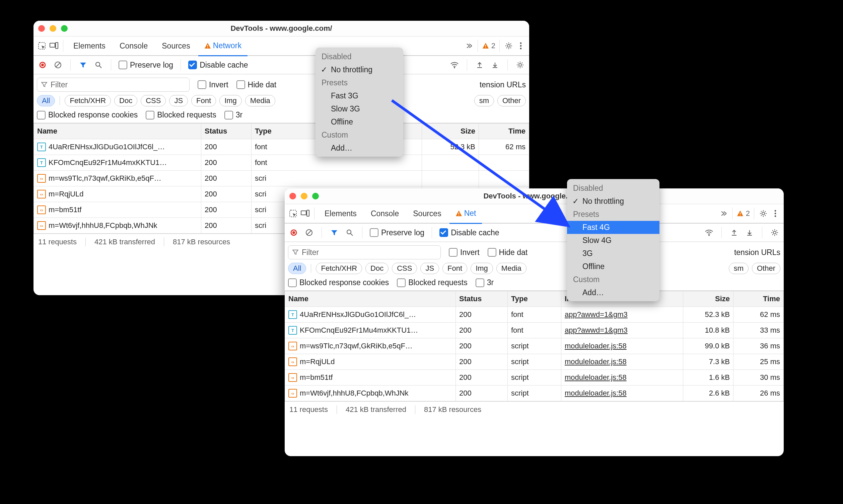 This screenshot has height=504, width=843. Describe the element at coordinates (613, 201) in the screenshot. I see `dd-no-throttling: No throttling` at that location.